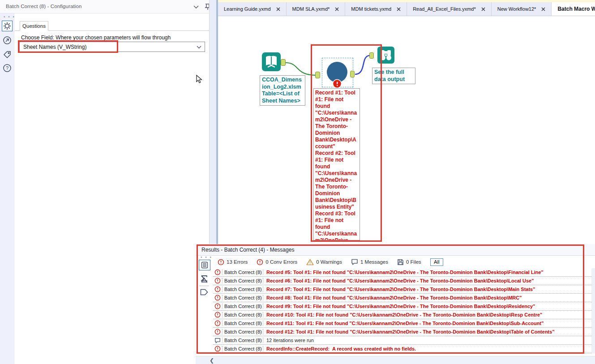 The image size is (595, 364). I want to click on macro-input-anchor, so click(318, 75).